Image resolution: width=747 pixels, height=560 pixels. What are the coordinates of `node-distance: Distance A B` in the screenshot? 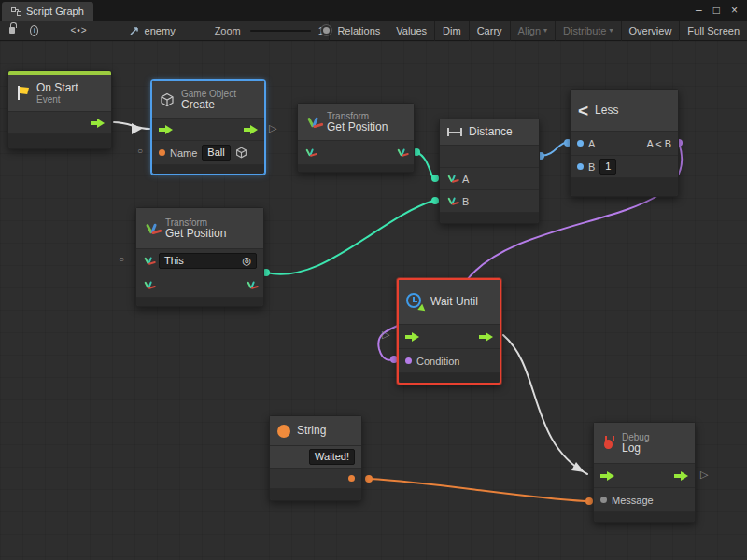 It's located at (489, 172).